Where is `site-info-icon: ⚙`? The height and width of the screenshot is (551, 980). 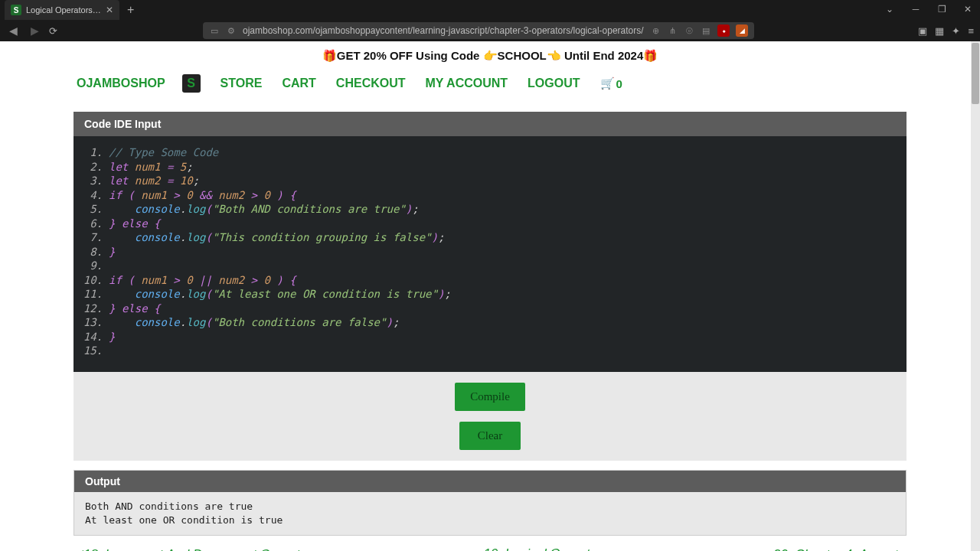 site-info-icon: ⚙ is located at coordinates (231, 31).